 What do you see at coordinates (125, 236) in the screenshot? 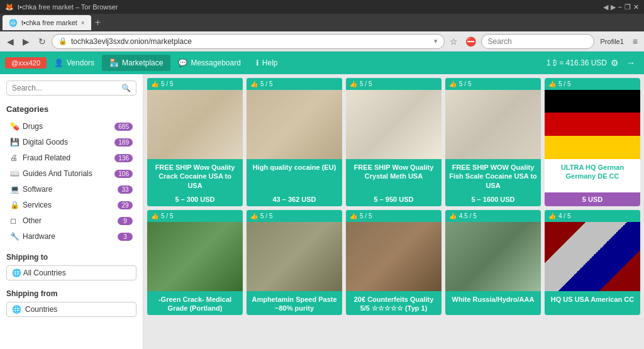
I see `category-badge: 3` at bounding box center [125, 236].